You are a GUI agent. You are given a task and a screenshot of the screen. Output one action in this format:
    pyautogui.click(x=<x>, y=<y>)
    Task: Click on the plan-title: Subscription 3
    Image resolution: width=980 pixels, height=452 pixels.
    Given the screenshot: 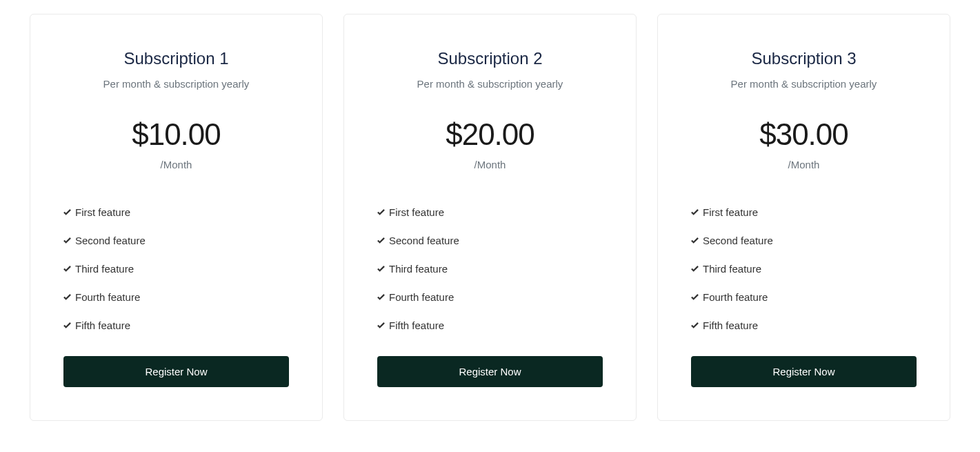 What is the action you would take?
    pyautogui.click(x=804, y=59)
    